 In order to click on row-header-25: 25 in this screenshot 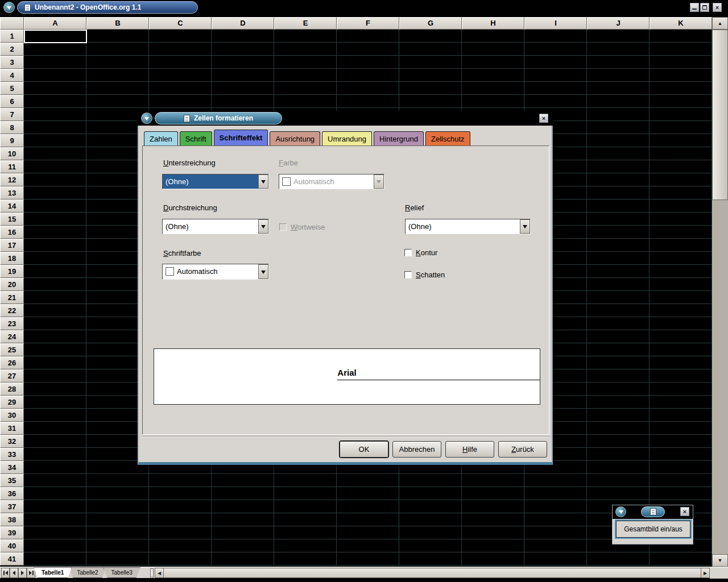, I will do `click(12, 350)`.